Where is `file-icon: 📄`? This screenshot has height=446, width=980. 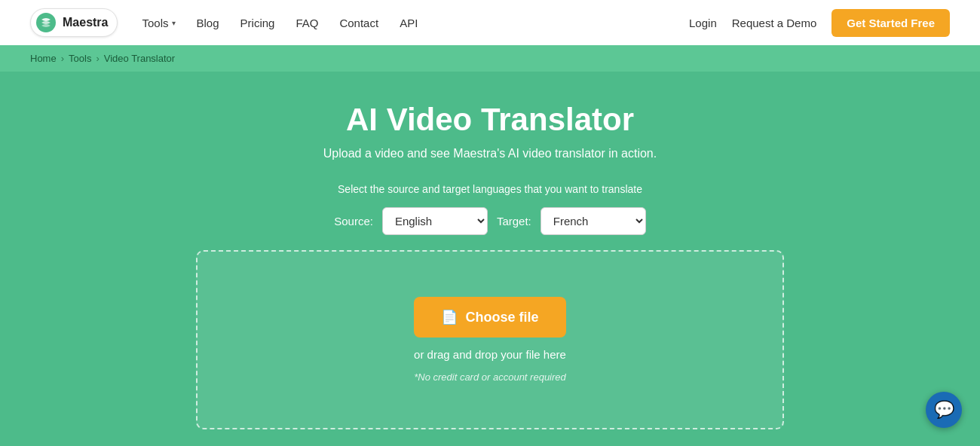 file-icon: 📄 is located at coordinates (449, 317).